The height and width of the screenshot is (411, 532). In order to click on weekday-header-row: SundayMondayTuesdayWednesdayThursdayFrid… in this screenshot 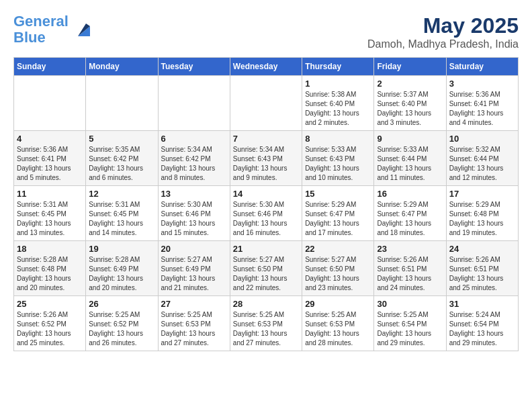, I will do `click(266, 67)`.